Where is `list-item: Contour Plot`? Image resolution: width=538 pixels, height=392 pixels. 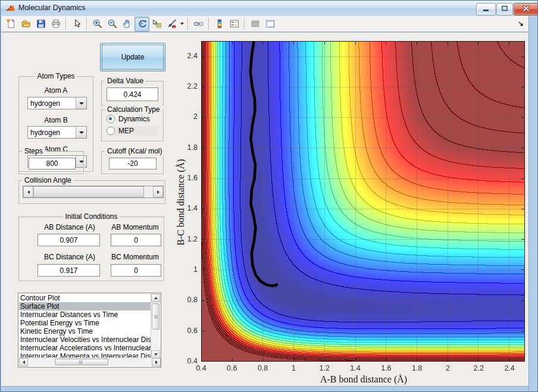
list-item: Contour Plot is located at coordinates (86, 298).